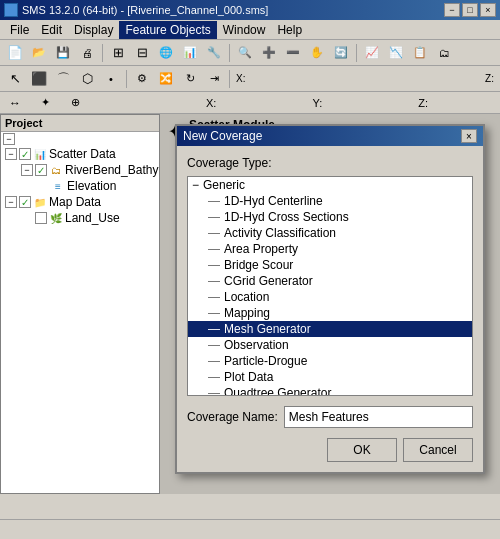 Image resolution: width=500 pixels, height=539 pixels. What do you see at coordinates (269, 53) in the screenshot?
I see `zoom-in: ➕` at bounding box center [269, 53].